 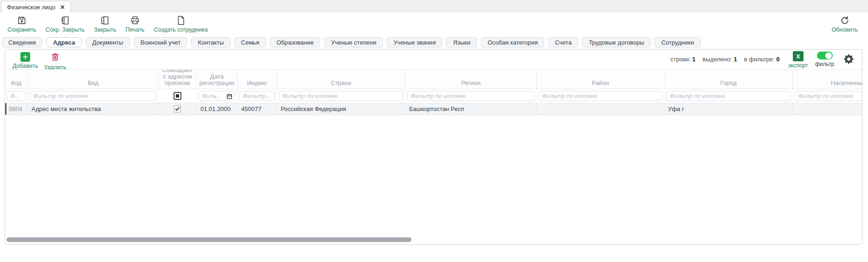 I want to click on filter-input-country, so click(x=341, y=96).